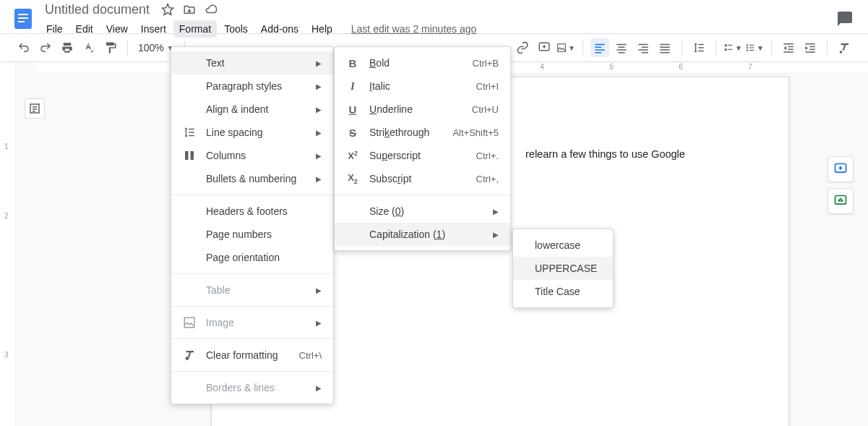 Image resolution: width=868 pixels, height=426 pixels. I want to click on menu-file: File, so click(55, 29).